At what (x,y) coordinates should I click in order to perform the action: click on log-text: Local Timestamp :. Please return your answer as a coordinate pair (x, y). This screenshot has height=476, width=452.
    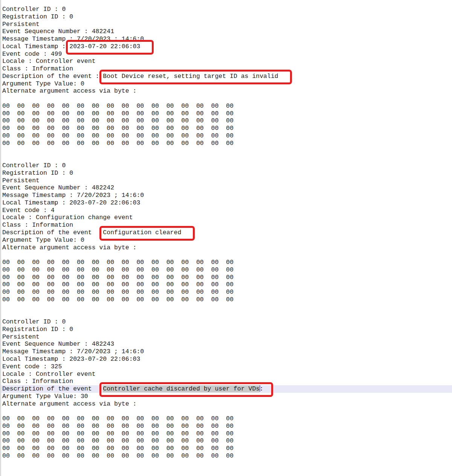
    Looking at the image, I should click on (36, 47).